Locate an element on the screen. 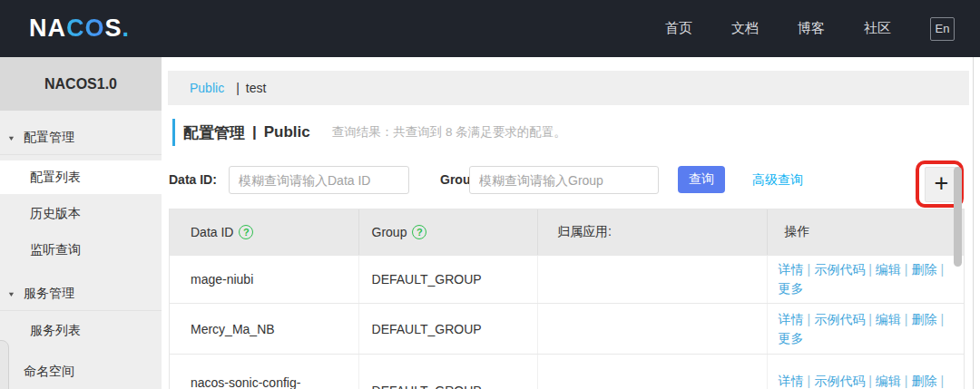  query-result-summary: 查询结果：共查询到 8 条满足要求的配置。 is located at coordinates (449, 132).